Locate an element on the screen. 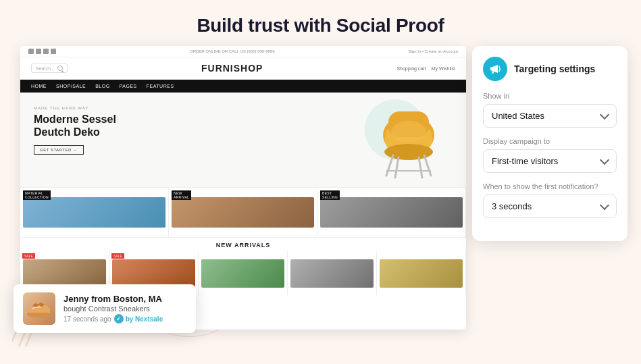  notification-time-text: 17 seconds ago is located at coordinates (88, 319).